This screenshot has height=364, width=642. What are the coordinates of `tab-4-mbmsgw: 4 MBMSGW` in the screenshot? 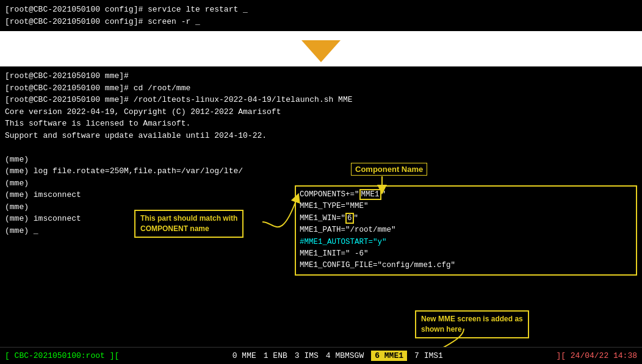 It's located at (345, 356).